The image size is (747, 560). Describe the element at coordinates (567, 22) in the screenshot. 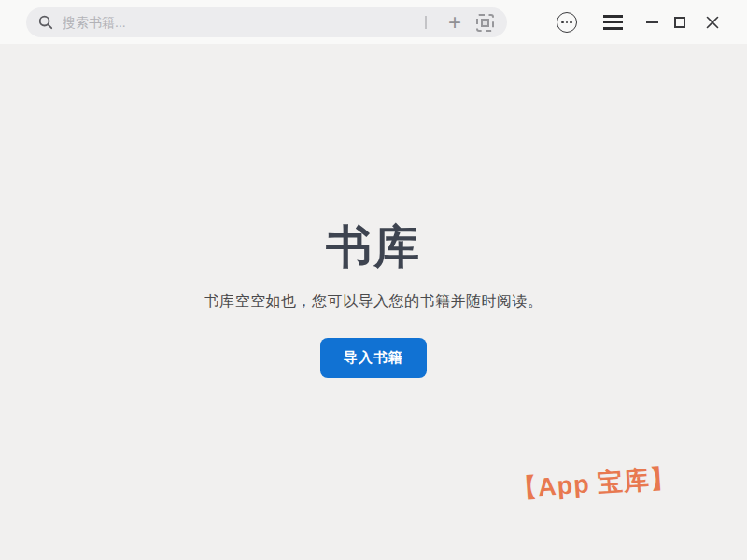

I see `more-options-button` at that location.